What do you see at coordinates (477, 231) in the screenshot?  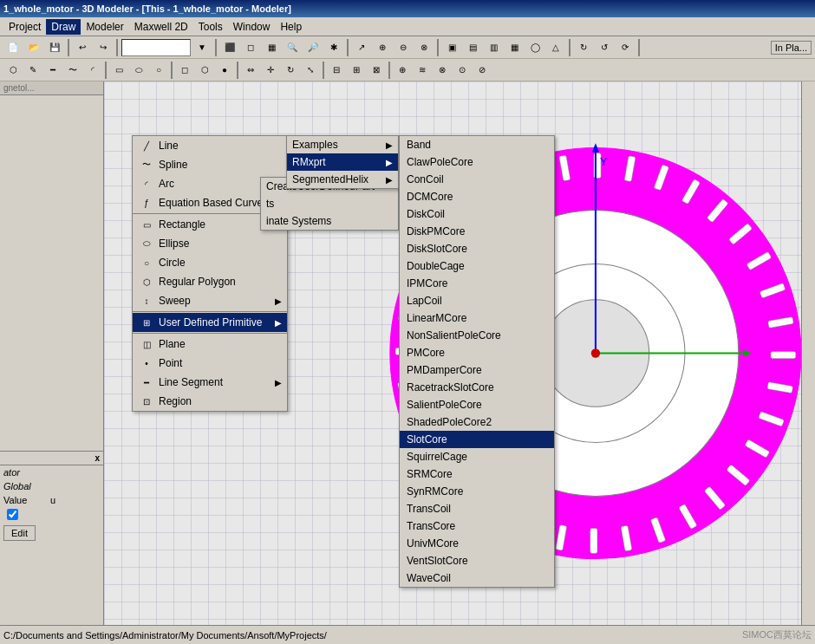 I see `rmxprt-diskpmcore: DiskPMCore` at bounding box center [477, 231].